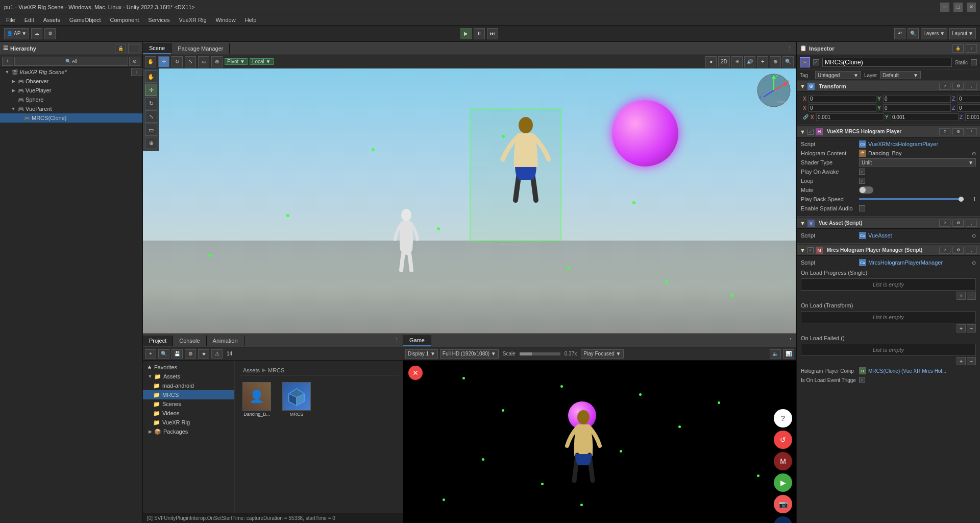  What do you see at coordinates (190, 341) in the screenshot?
I see `console-tab: Console` at bounding box center [190, 341].